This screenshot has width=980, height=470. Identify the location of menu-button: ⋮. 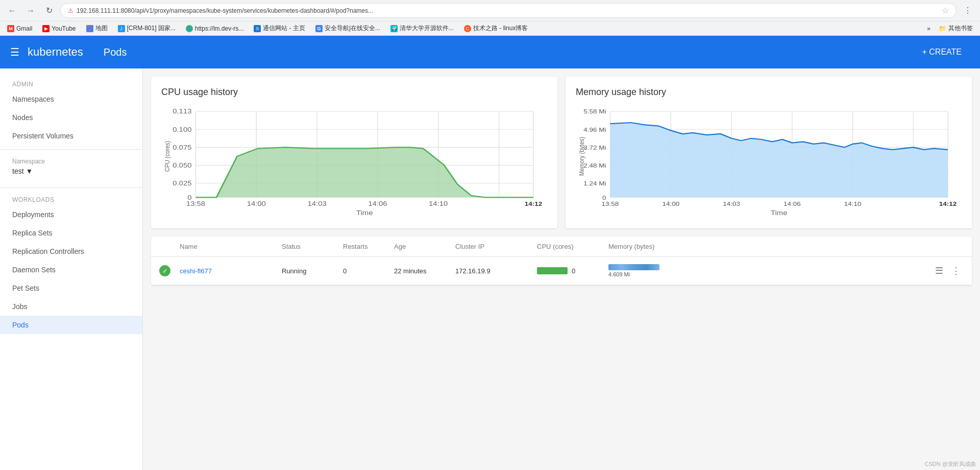
(968, 11).